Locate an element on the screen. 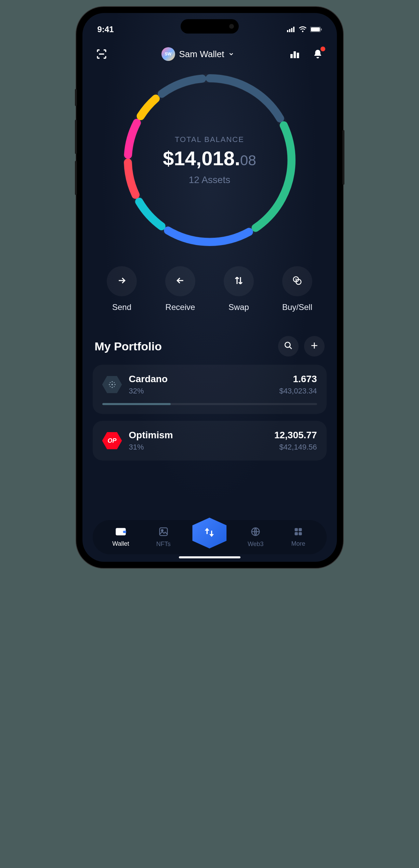  nav-label: NFTs is located at coordinates (163, 544).